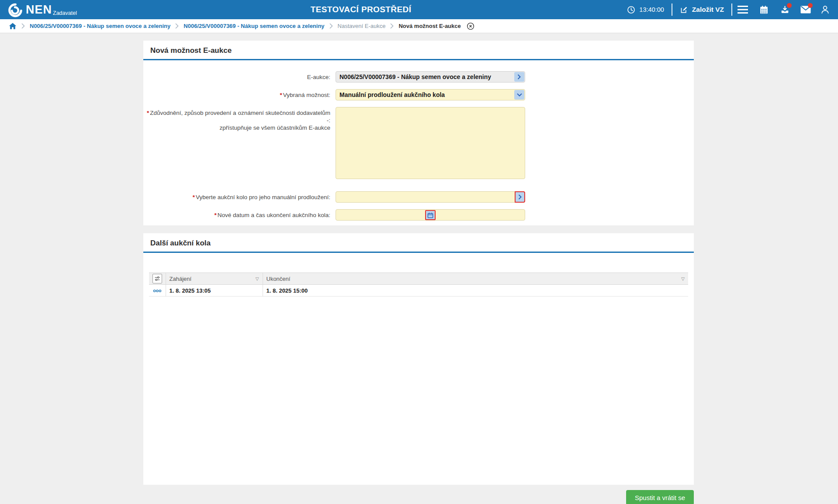  I want to click on form-row-option: *Vybraná možnost:, so click(419, 95).